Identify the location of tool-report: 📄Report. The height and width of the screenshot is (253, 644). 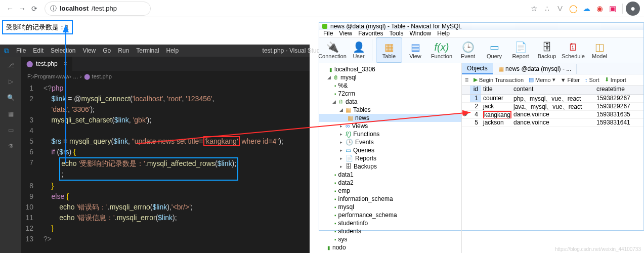
(521, 50).